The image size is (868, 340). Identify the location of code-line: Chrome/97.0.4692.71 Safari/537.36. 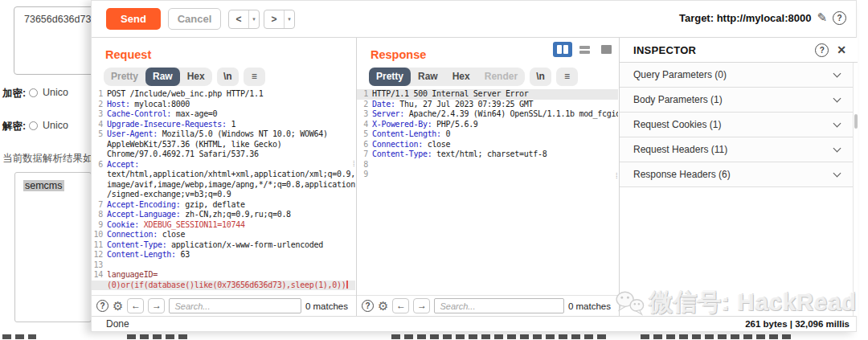
(223, 154).